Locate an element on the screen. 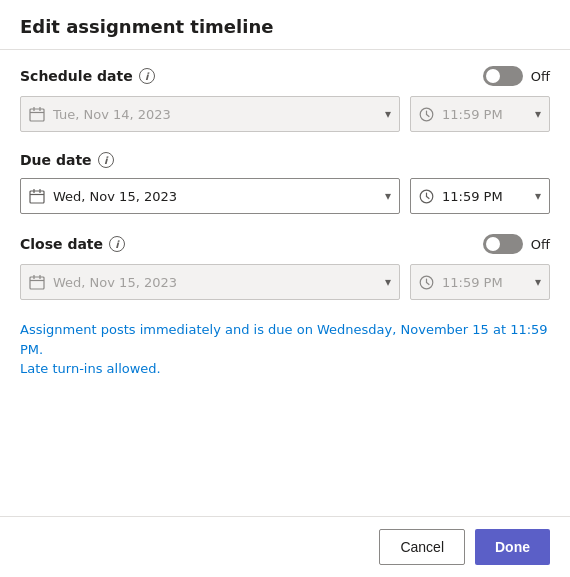 Image resolution: width=570 pixels, height=577 pixels. schedule-date-calendar-icon is located at coordinates (37, 114).